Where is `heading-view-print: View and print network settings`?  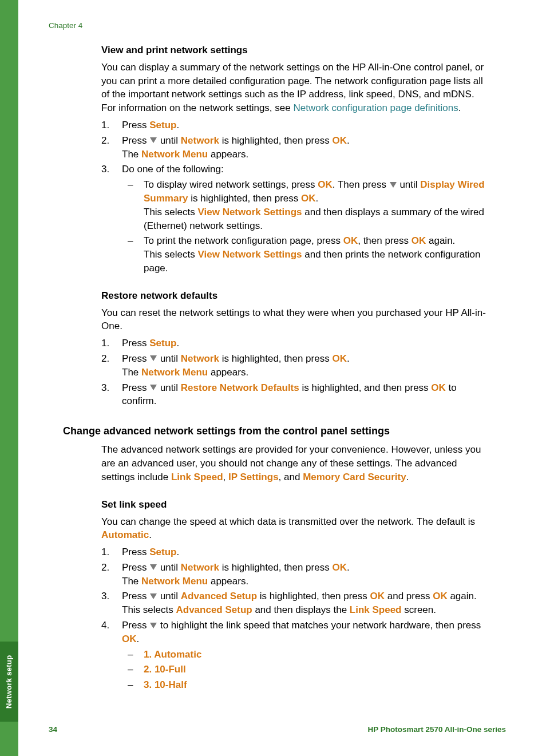 heading-view-print: View and print network settings is located at coordinates (296, 50).